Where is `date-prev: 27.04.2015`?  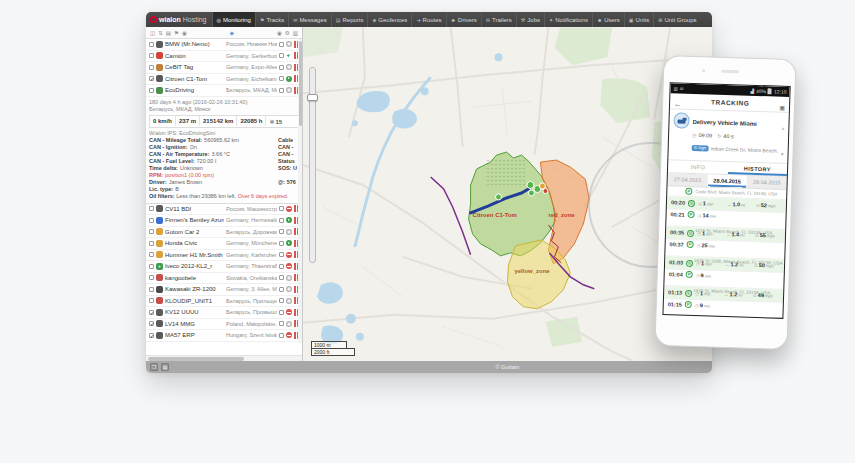
date-prev: 27.04.2015 is located at coordinates (688, 180).